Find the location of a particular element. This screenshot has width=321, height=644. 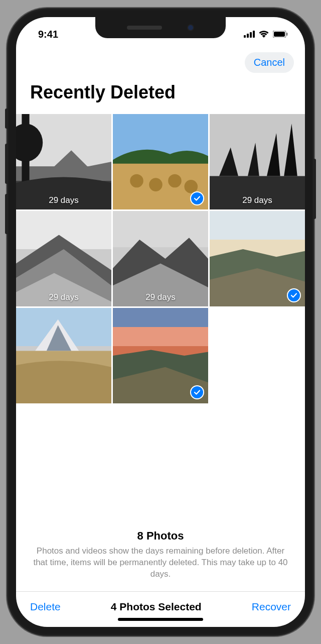

battery-icon is located at coordinates (280, 34).